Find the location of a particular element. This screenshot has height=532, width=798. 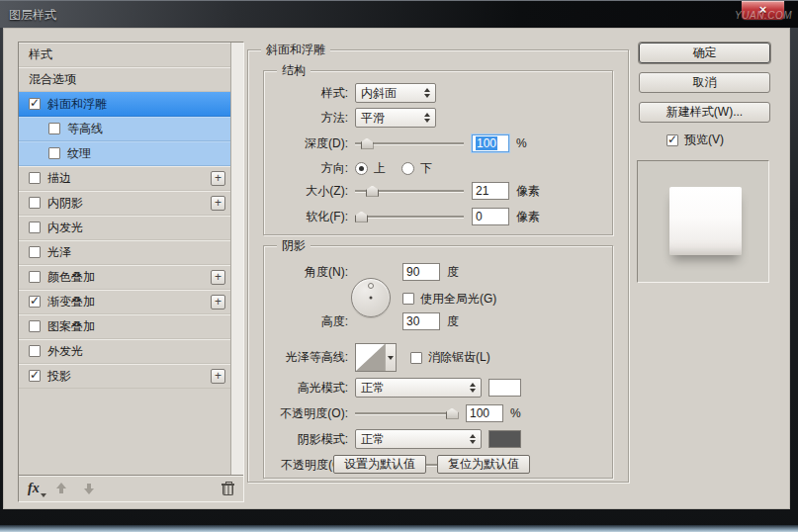

depth-input: 100 is located at coordinates (490, 143).